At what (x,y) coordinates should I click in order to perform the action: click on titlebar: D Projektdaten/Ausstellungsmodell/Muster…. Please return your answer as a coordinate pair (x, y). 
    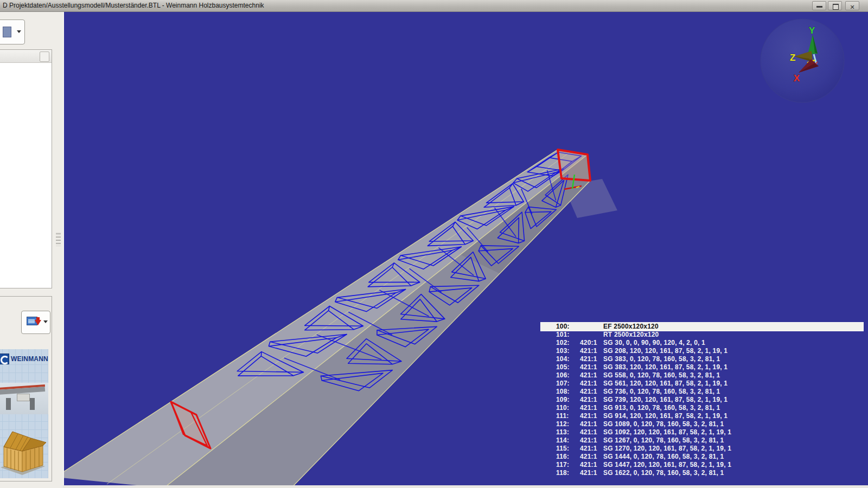
    Looking at the image, I should click on (434, 6).